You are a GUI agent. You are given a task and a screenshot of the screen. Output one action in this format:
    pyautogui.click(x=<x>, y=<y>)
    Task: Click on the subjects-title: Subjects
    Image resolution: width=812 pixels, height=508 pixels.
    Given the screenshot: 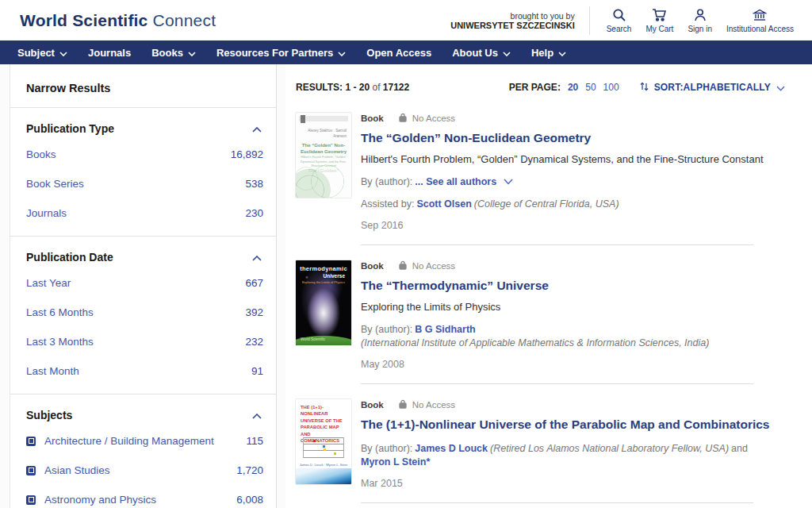 What is the action you would take?
    pyautogui.click(x=49, y=415)
    